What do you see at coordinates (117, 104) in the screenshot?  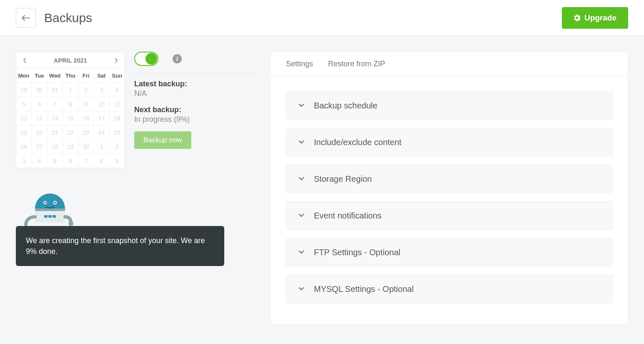 I see `calendar-day: 11` at bounding box center [117, 104].